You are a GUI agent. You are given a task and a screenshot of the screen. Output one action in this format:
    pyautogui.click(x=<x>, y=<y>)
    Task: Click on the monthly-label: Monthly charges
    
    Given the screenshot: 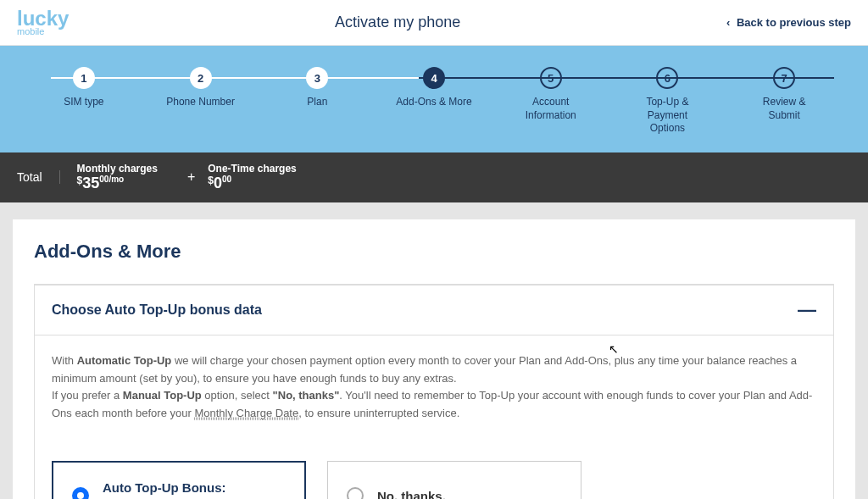 What is the action you would take?
    pyautogui.click(x=117, y=169)
    